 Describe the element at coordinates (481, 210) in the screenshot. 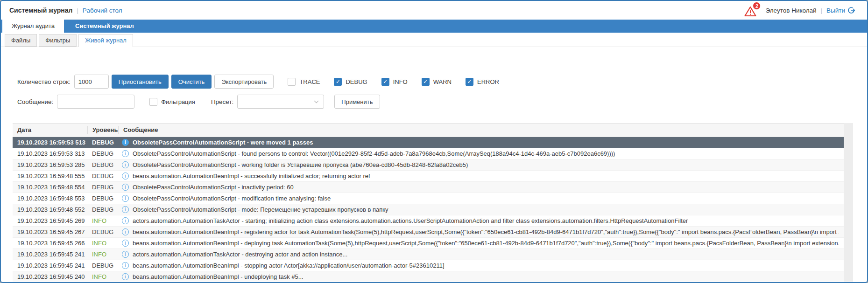

I see `log-message-cell: iObsoletePassControlAutomationScript - m…` at that location.